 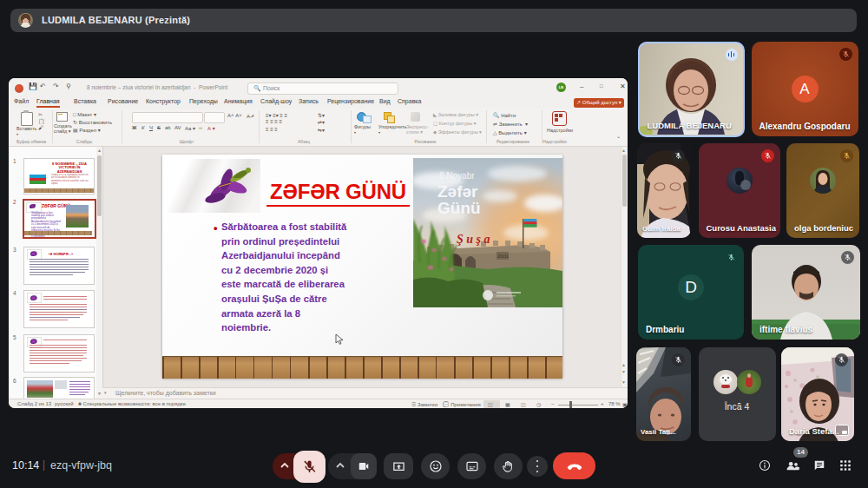 What do you see at coordinates (474, 240) in the screenshot?
I see `svg-text: Ş u ş a` at bounding box center [474, 240].